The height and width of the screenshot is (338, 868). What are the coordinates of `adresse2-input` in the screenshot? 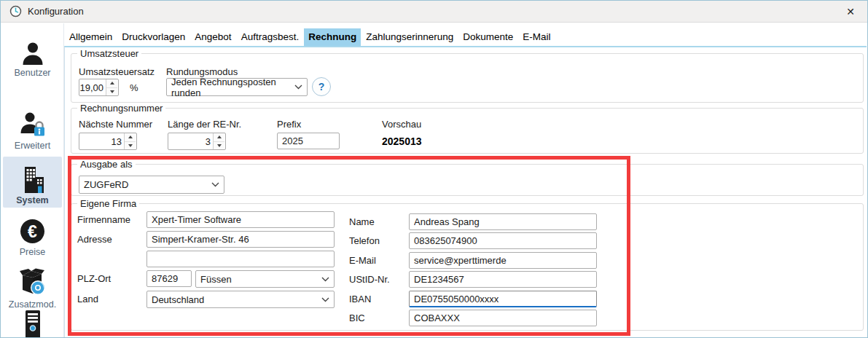 It's located at (241, 259).